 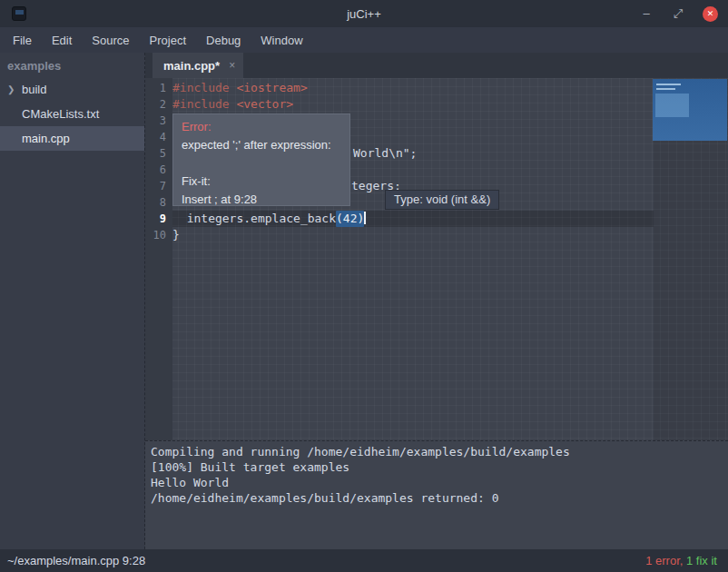 What do you see at coordinates (365, 218) in the screenshot?
I see `text-cursor` at bounding box center [365, 218].